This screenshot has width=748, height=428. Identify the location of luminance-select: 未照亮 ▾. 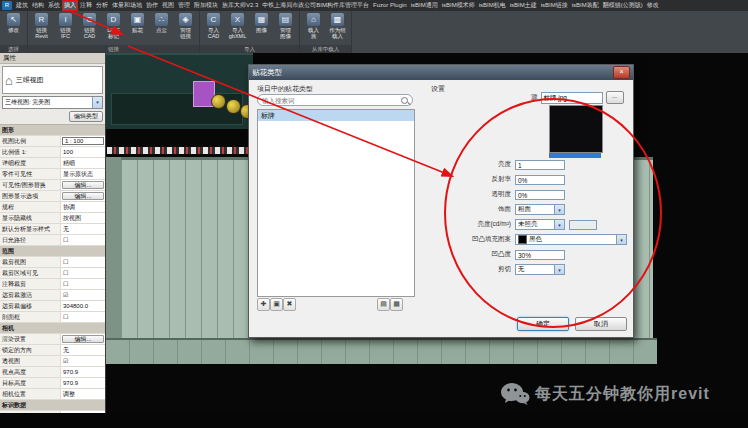
(540, 224).